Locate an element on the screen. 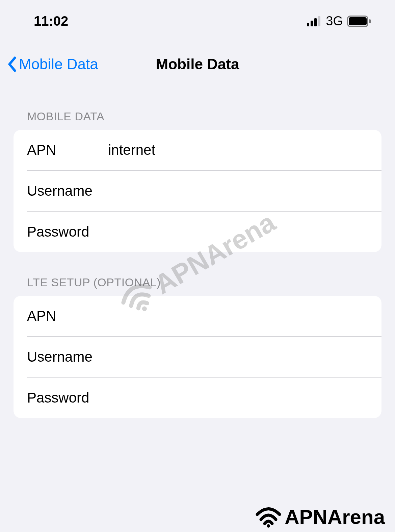 This screenshot has width=395, height=532. lte-username-label: Username is located at coordinates (68, 357).